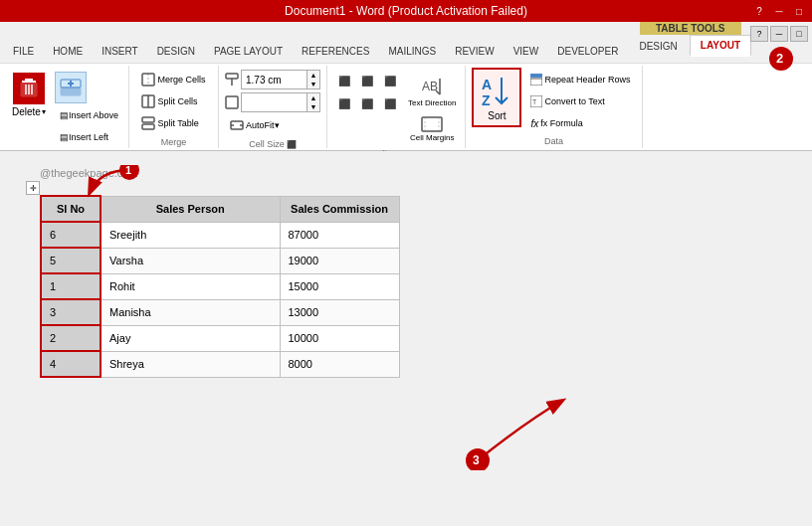 This screenshot has height=526, width=812. I want to click on width-up-button: ▲, so click(313, 97).